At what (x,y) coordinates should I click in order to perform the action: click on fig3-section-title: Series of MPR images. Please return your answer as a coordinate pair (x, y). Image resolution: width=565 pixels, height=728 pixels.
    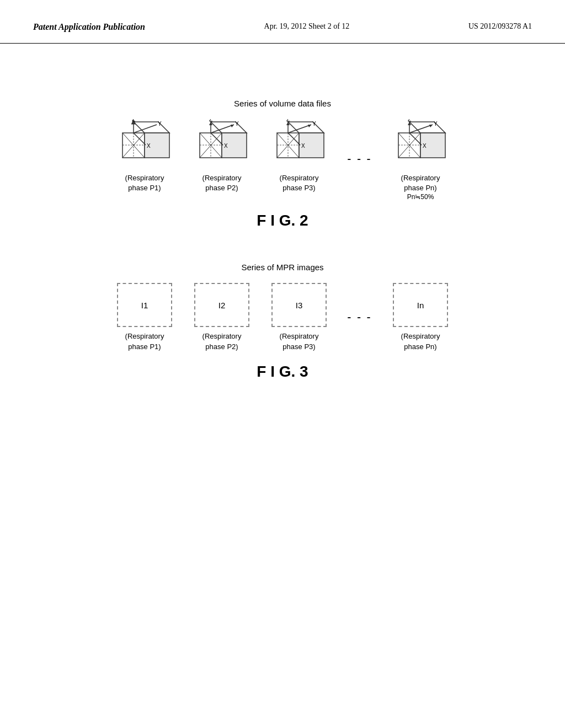
    Looking at the image, I should click on (282, 267).